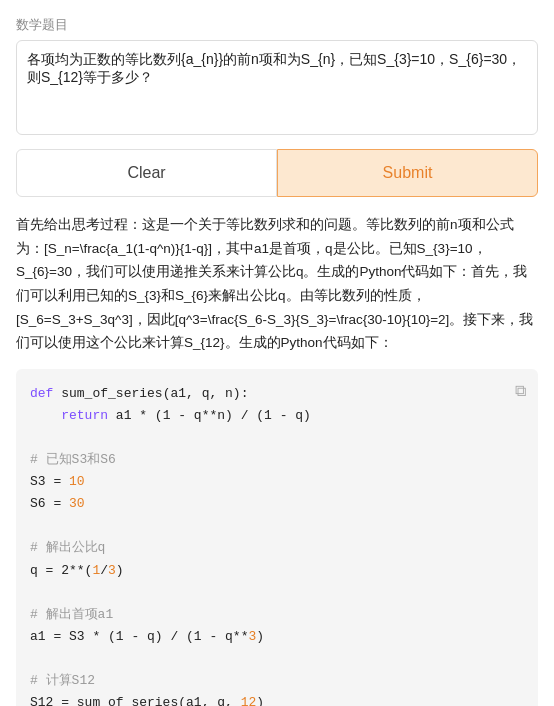  Describe the element at coordinates (408, 173) in the screenshot. I see `submit-button: Submit` at that location.